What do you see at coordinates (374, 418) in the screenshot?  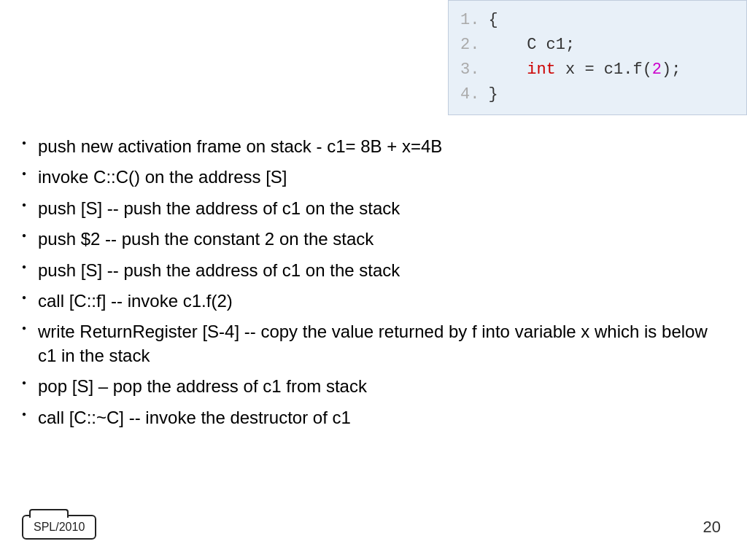 I see `bullet-item-9: ● call [C::~C] -- invoke the destructor …` at bounding box center [374, 418].